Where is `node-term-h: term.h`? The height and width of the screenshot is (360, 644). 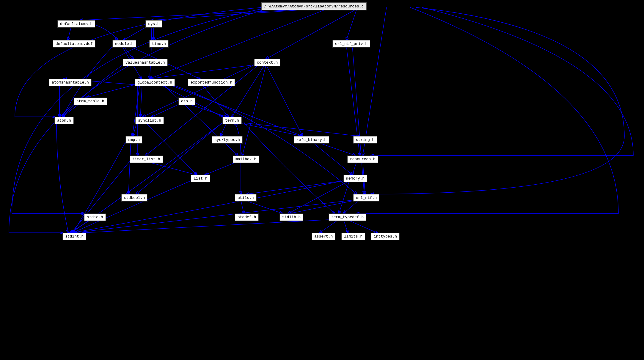
node-term-h: term.h is located at coordinates (232, 121).